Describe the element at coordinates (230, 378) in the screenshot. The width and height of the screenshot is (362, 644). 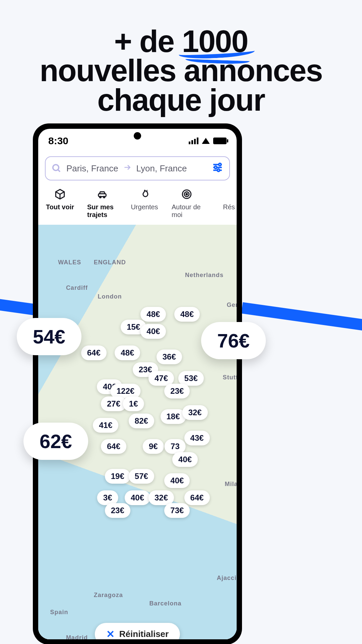
I see `map-place-label: Stuttgart` at that location.